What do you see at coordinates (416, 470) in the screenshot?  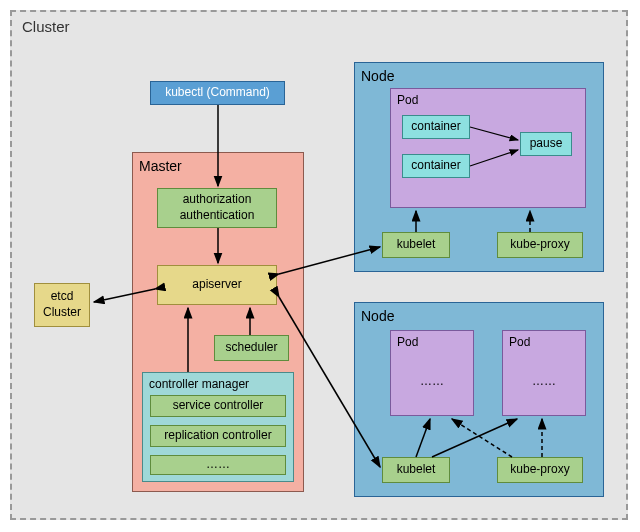 I see `node2-kubelet-box: kubelet` at bounding box center [416, 470].